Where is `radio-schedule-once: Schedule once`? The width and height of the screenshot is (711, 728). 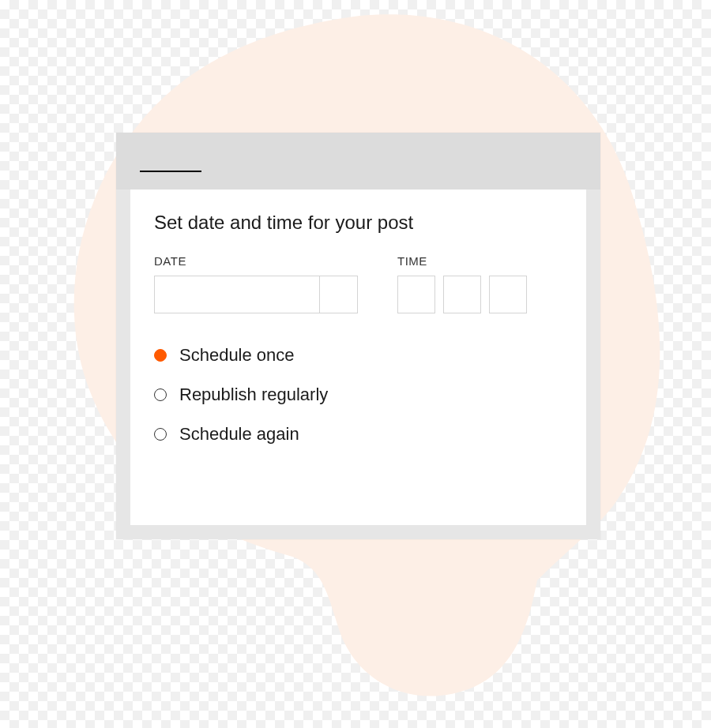
radio-schedule-once: Schedule once is located at coordinates (359, 355).